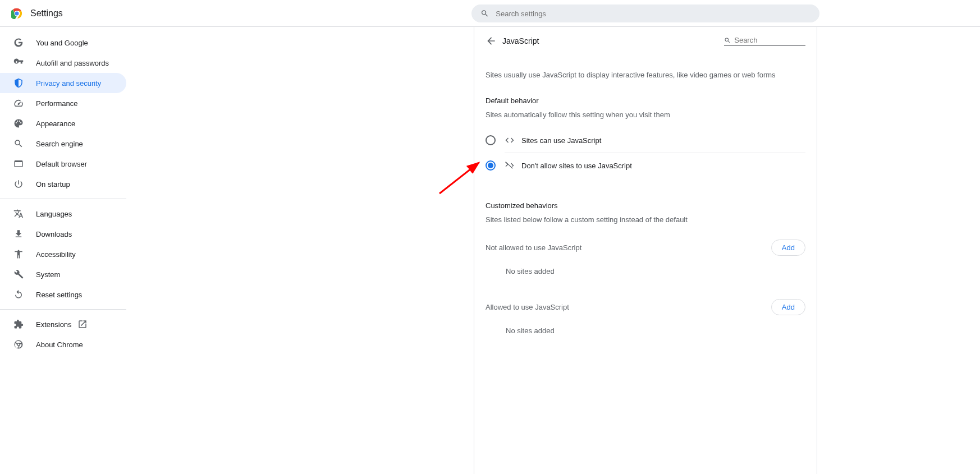 The height and width of the screenshot is (474, 980). What do you see at coordinates (54, 324) in the screenshot?
I see `sidebar-item-label: Extensions` at bounding box center [54, 324].